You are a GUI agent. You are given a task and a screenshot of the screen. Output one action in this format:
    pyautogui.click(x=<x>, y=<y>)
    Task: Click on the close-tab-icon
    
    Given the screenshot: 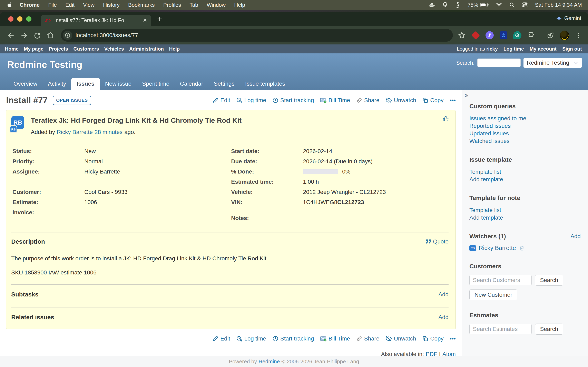 What is the action you would take?
    pyautogui.click(x=145, y=20)
    